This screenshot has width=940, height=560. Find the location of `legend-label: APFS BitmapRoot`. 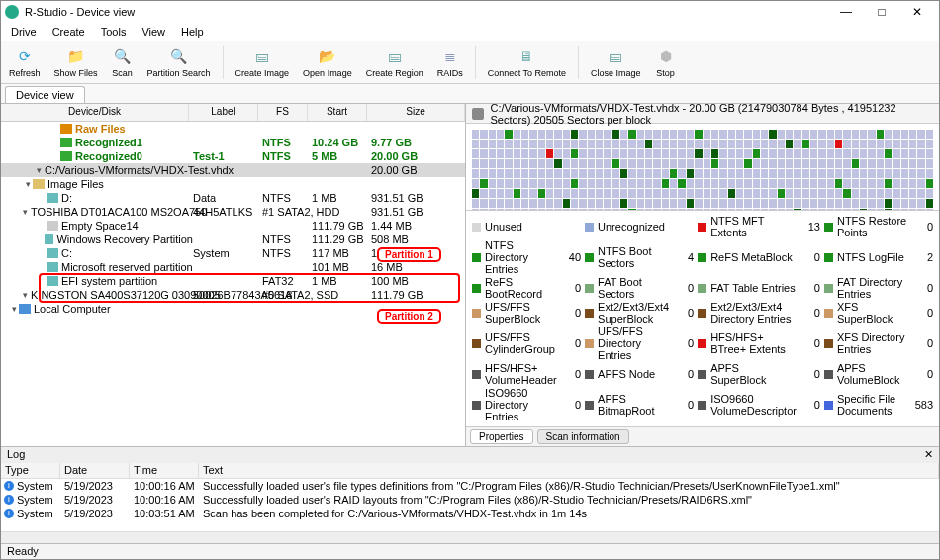

legend-label: APFS BitmapRoot is located at coordinates (633, 405).